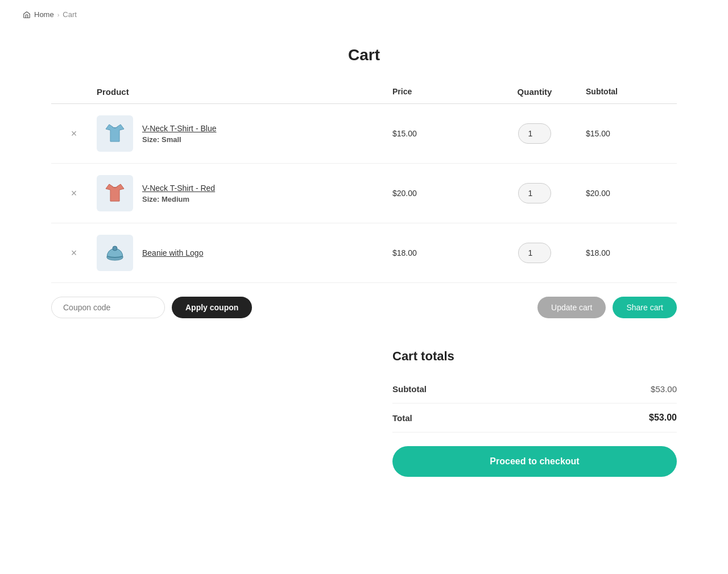 Image resolution: width=728 pixels, height=574 pixels. What do you see at coordinates (410, 389) in the screenshot?
I see `subtotal-label: Subtotal` at bounding box center [410, 389].